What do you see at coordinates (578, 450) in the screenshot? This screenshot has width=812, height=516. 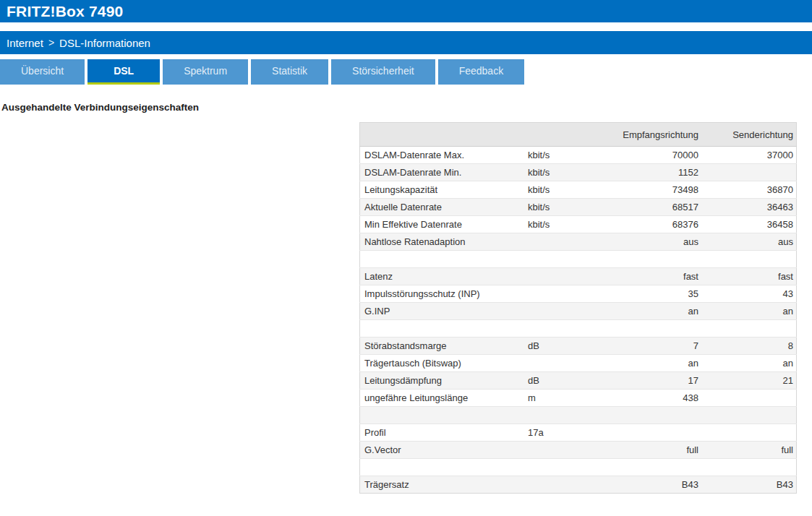 I see `table-row: G.Vectorfullfull` at bounding box center [578, 450].